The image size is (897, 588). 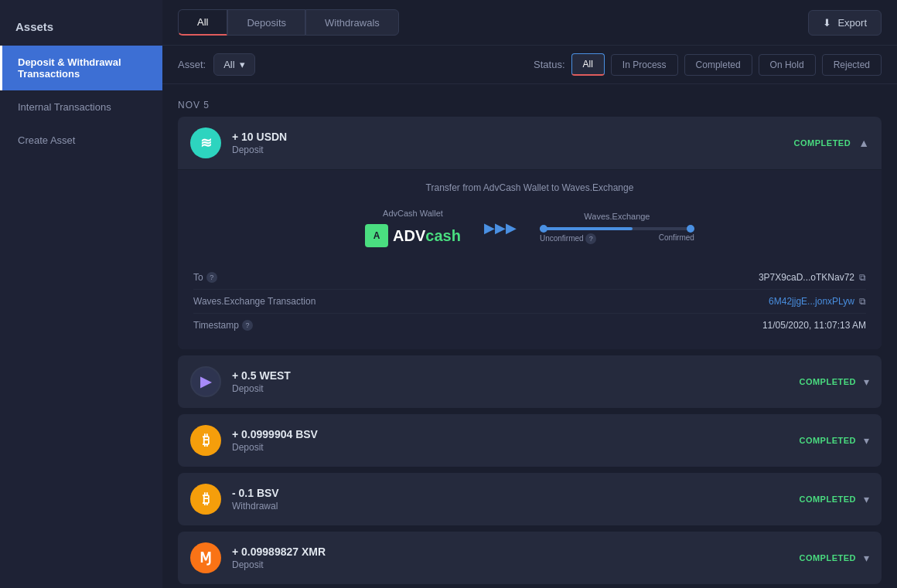 What do you see at coordinates (530, 301) in the screenshot?
I see `tx-field-waves-tx: Waves.Exchange Transaction 6M42jjgE...jo…` at bounding box center [530, 301].